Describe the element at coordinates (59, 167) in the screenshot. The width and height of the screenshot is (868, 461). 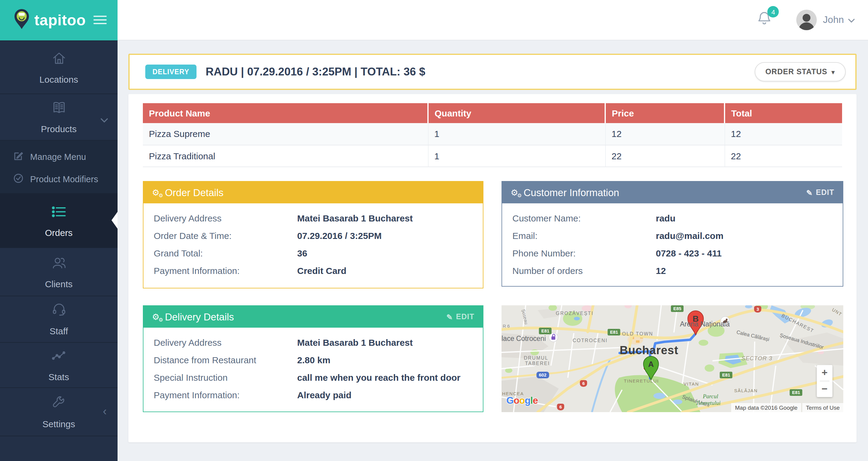
I see `products-submenu: Manage Menu Product Modifiers` at that location.